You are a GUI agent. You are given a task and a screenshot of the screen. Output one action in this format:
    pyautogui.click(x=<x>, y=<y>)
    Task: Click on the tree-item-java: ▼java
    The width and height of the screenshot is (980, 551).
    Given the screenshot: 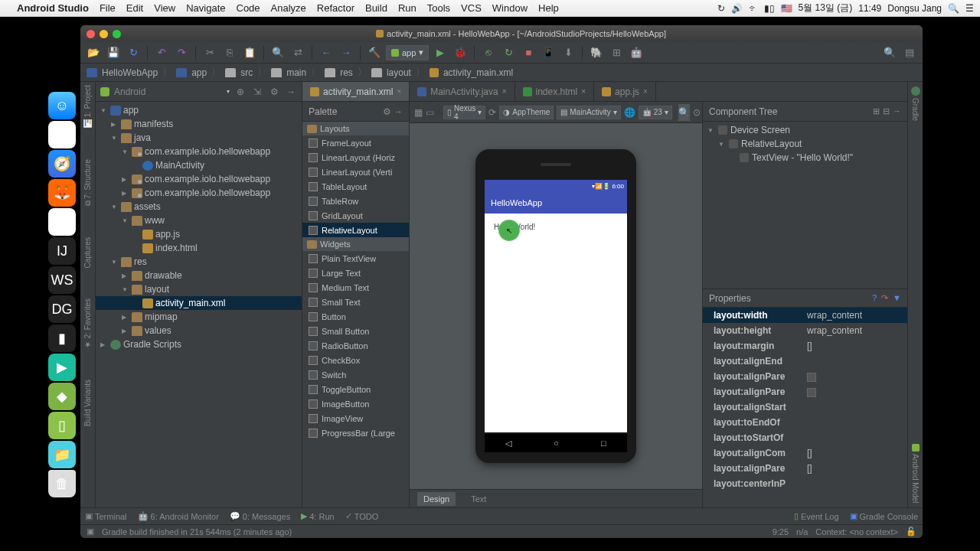 What is the action you would take?
    pyautogui.click(x=199, y=138)
    